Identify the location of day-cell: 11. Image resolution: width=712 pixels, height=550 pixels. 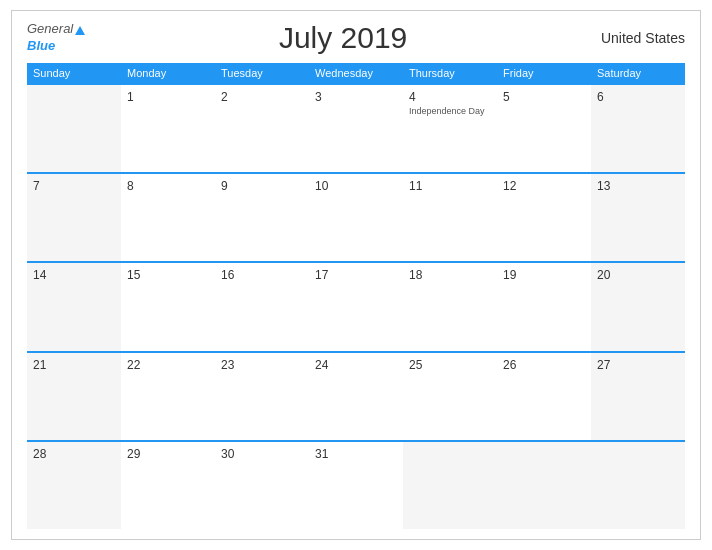
(450, 218).